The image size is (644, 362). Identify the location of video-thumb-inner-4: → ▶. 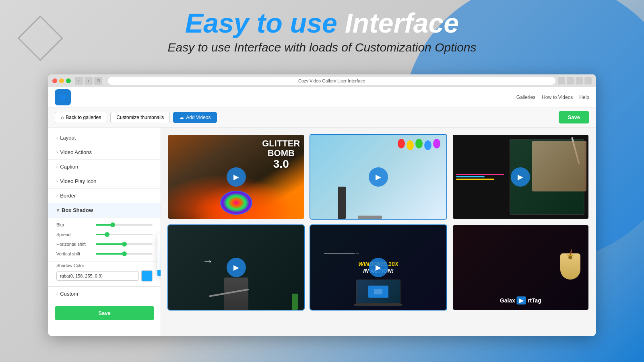
(236, 267).